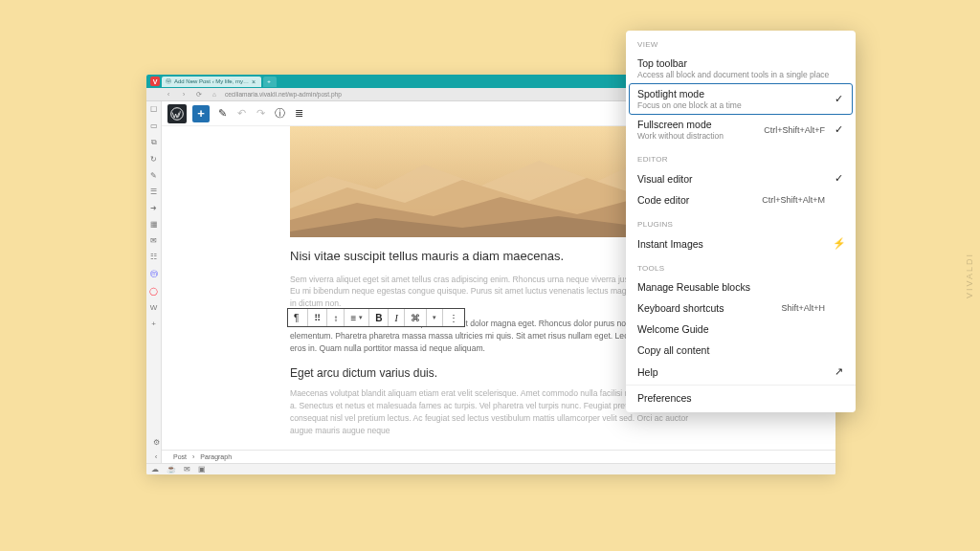 Image resolution: width=980 pixels, height=551 pixels. I want to click on menu-spotlight-mode: Spotlight mode Focus on one block at a t…, so click(741, 99).